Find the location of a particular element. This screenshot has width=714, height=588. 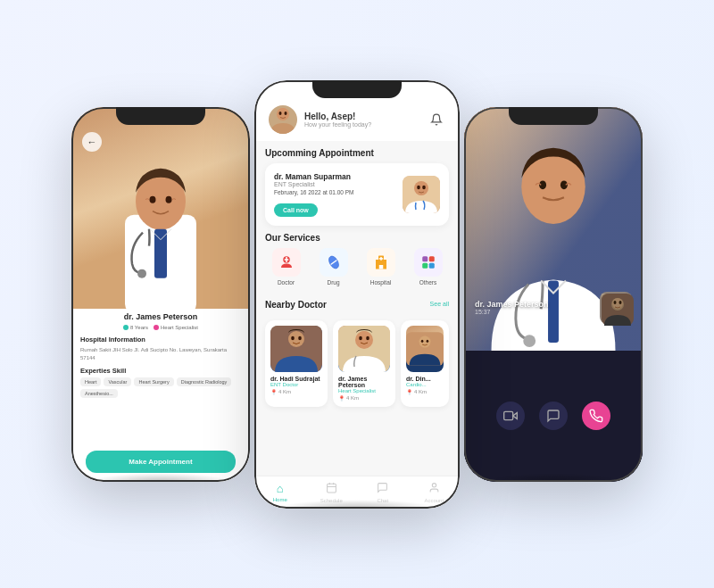

appt-doctor-image is located at coordinates (421, 195).